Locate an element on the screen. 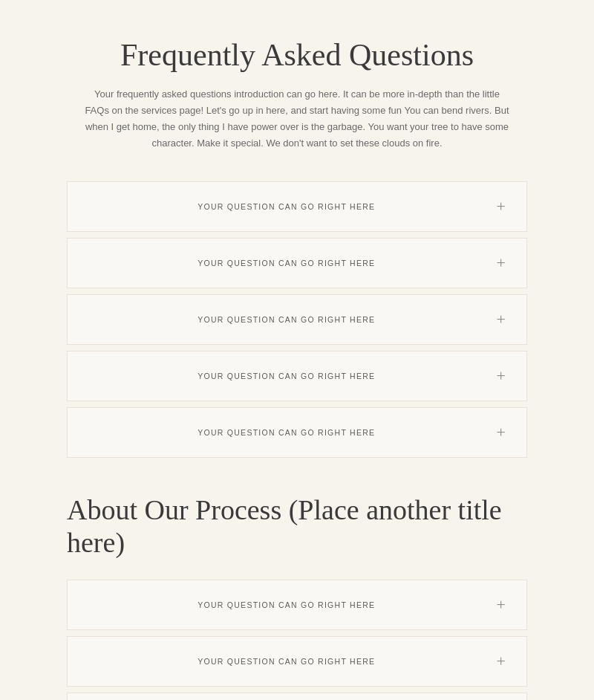 This screenshot has width=594, height=700. faq-intro: Your frequently asked questions introduc… is located at coordinates (297, 119).